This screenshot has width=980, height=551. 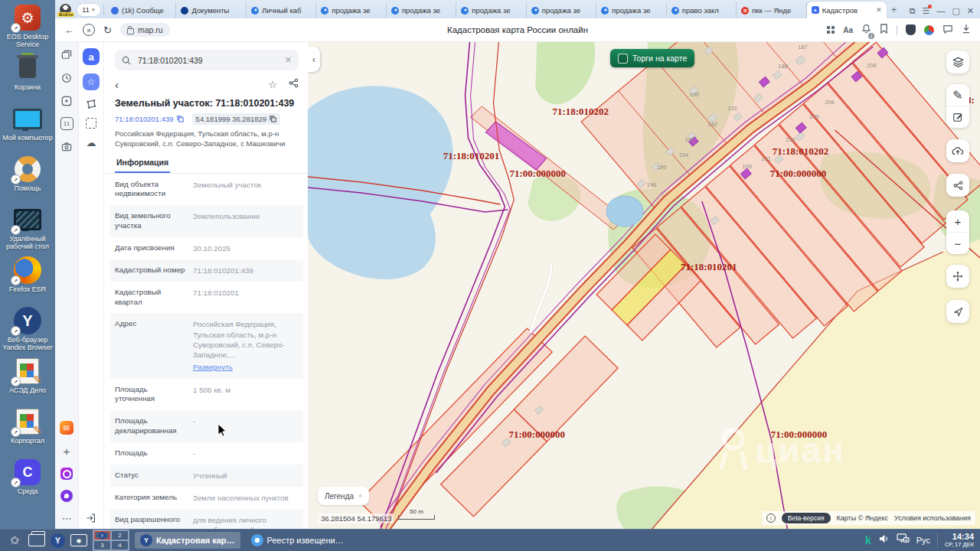 I want to click on search-box: ✕, so click(x=207, y=60).